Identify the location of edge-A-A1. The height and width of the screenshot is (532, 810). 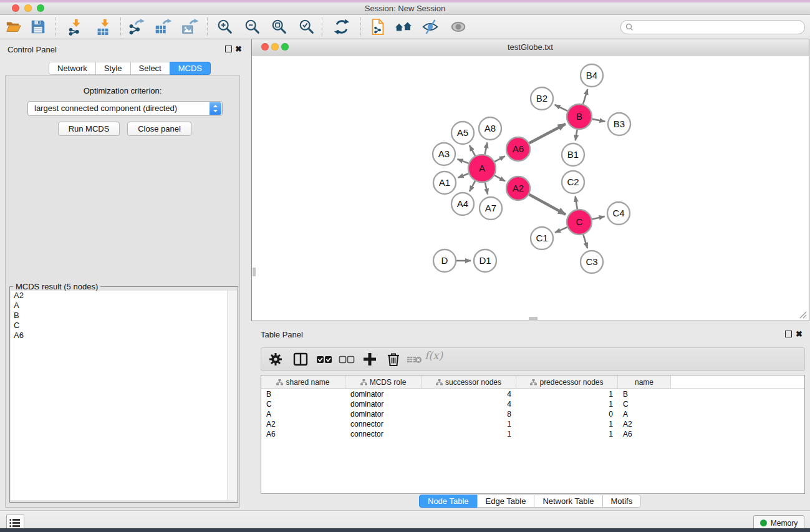
(464, 176).